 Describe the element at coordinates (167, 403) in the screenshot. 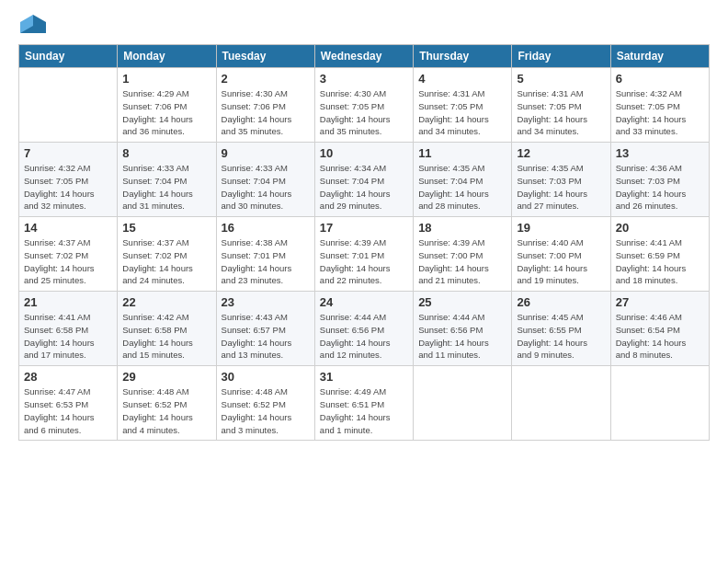

I see `calendar-cell: 29Sunrise: 4:48 AM Sunset: 6:52 PM Dayli…` at that location.